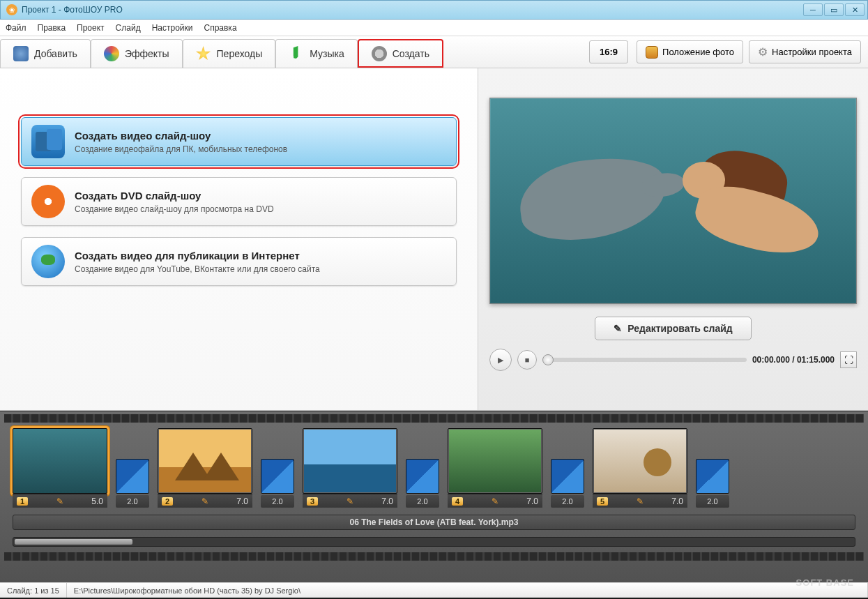  I want to click on transition-3-dur: 2.0, so click(422, 501).